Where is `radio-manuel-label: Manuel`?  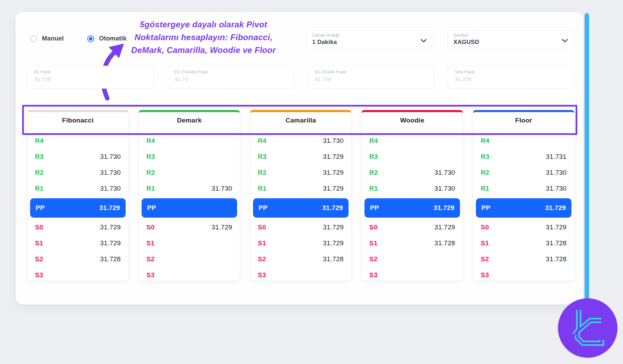
radio-manuel-label: Manuel is located at coordinates (53, 39).